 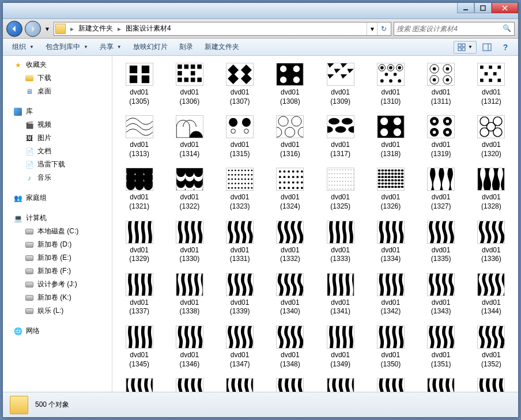 I want to click on file-thumbnail: dvd01(1344), so click(x=491, y=295).